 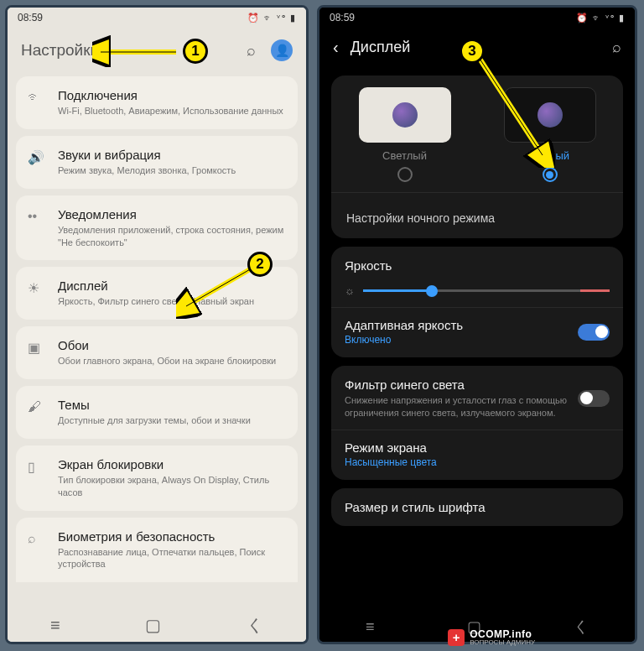 What do you see at coordinates (472, 51) in the screenshot?
I see `annotation-marker-3: 3` at bounding box center [472, 51].